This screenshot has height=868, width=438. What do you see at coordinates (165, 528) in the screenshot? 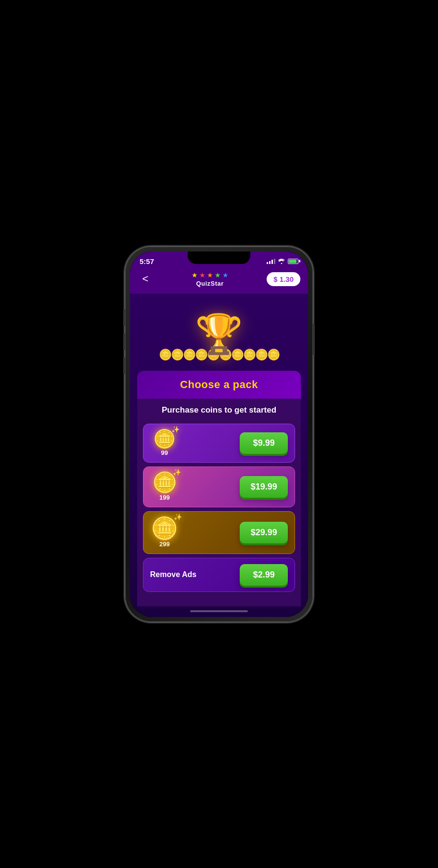
I see `coin-icon-299: 🪙` at bounding box center [165, 528].